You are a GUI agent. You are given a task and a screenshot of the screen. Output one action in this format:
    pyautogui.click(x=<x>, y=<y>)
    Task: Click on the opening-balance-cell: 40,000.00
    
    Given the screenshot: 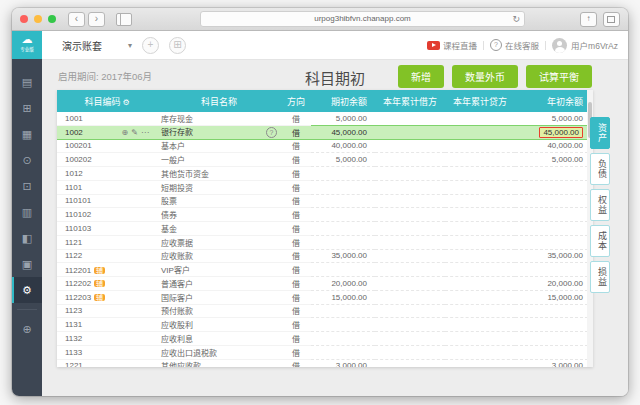 What is the action you would take?
    pyautogui.click(x=343, y=146)
    